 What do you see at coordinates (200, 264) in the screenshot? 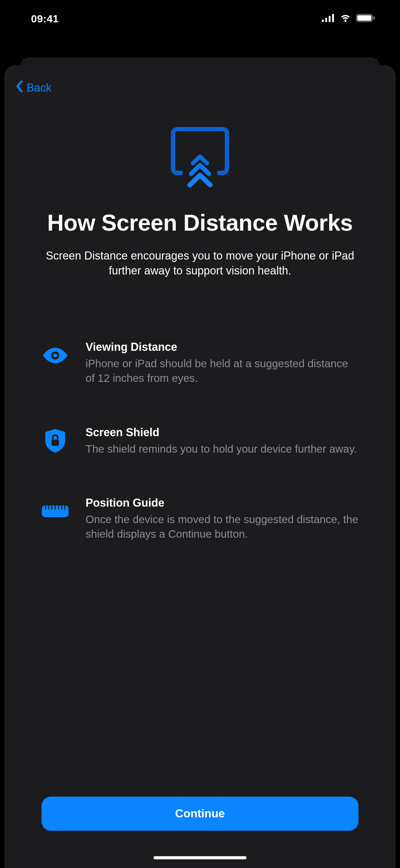
I see `page-subtitle: Screen Distance encourages you to move y…` at bounding box center [200, 264].